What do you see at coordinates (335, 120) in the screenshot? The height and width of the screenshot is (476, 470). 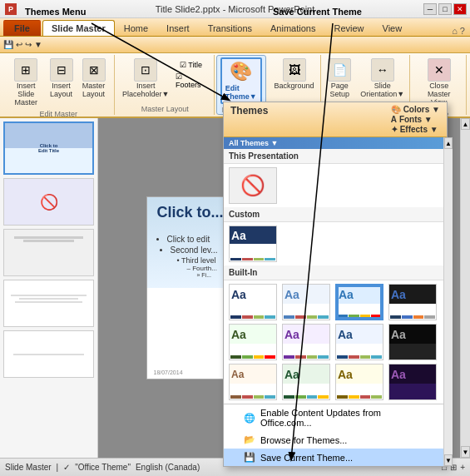 I see `themes-header: Themes 🎨 Colors ▼ A Fonts ▼ ✦ Effects ▼` at bounding box center [335, 120].